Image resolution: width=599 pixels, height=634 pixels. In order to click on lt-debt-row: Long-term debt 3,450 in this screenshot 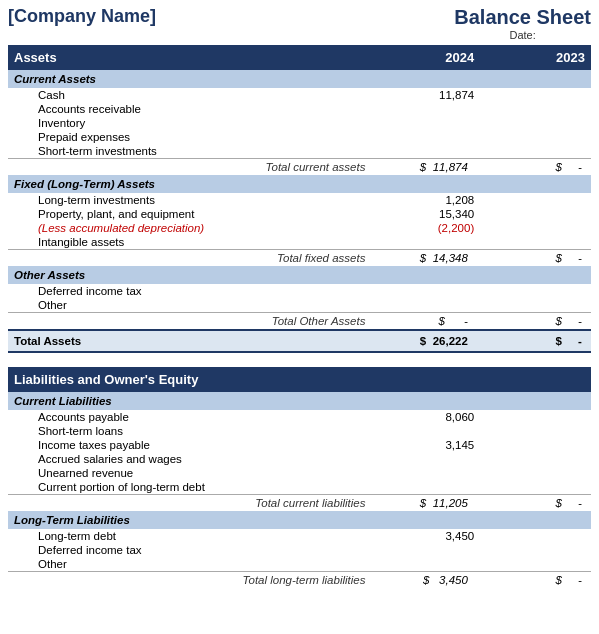, I will do `click(300, 536)`.